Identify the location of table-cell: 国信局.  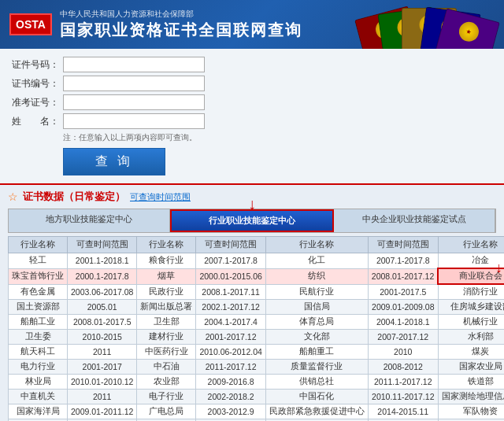
(317, 307).